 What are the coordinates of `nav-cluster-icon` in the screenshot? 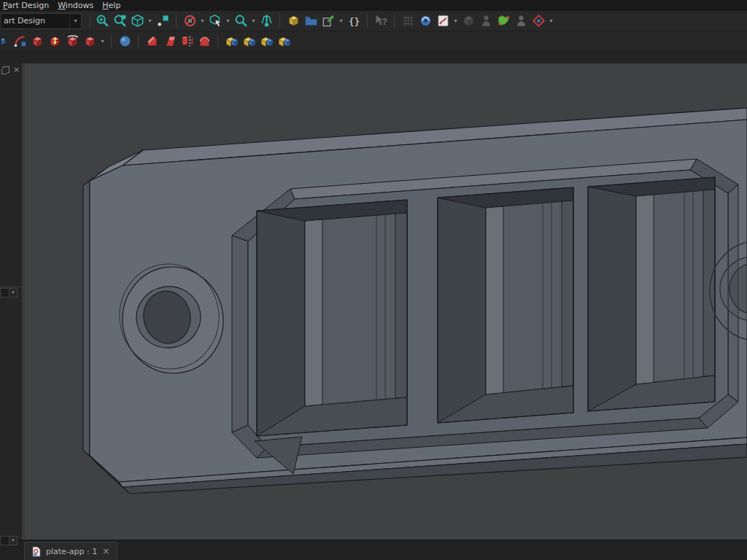 It's located at (538, 21).